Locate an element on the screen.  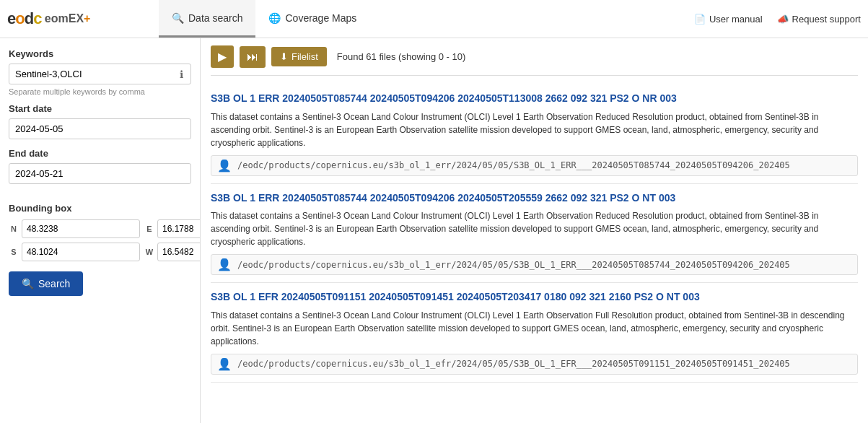
bbox-east-row: E is located at coordinates (172, 229).